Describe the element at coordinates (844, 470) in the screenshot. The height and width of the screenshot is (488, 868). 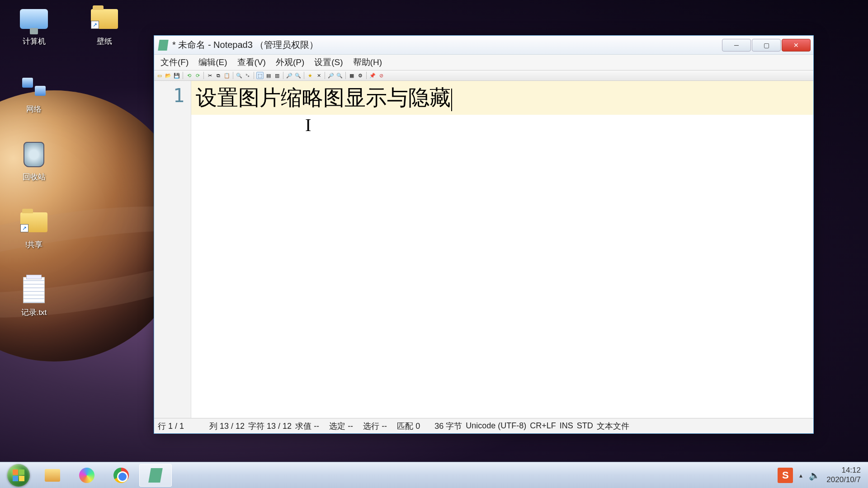
I see `clock-time: 14:12` at that location.